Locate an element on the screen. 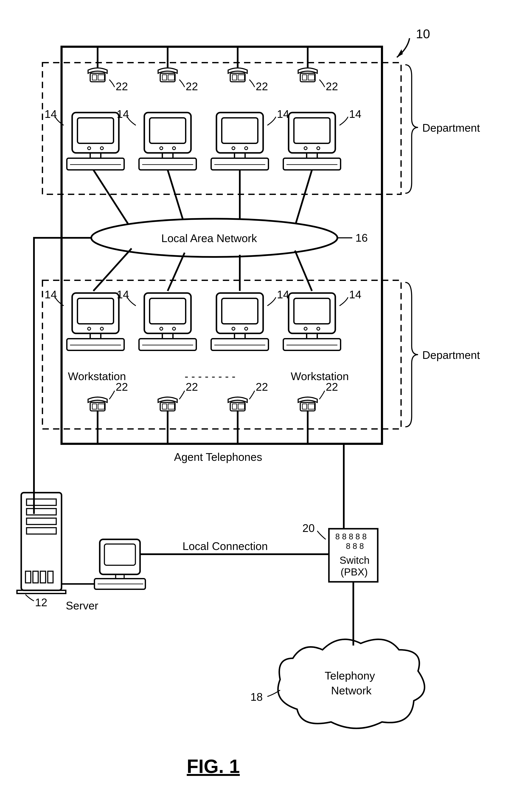 The width and height of the screenshot is (532, 812). workstations-bottom-row: 14 14 14 is located at coordinates (203, 319).